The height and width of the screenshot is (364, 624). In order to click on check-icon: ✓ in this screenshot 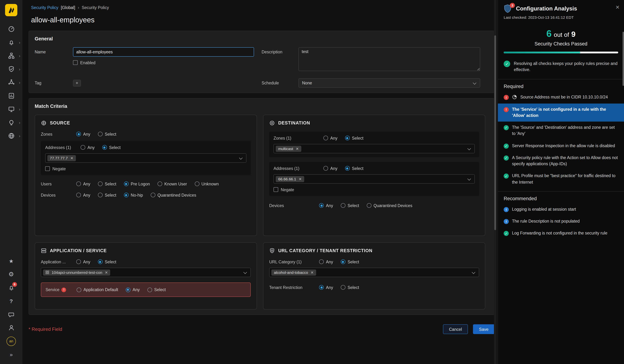, I will do `click(506, 128)`.